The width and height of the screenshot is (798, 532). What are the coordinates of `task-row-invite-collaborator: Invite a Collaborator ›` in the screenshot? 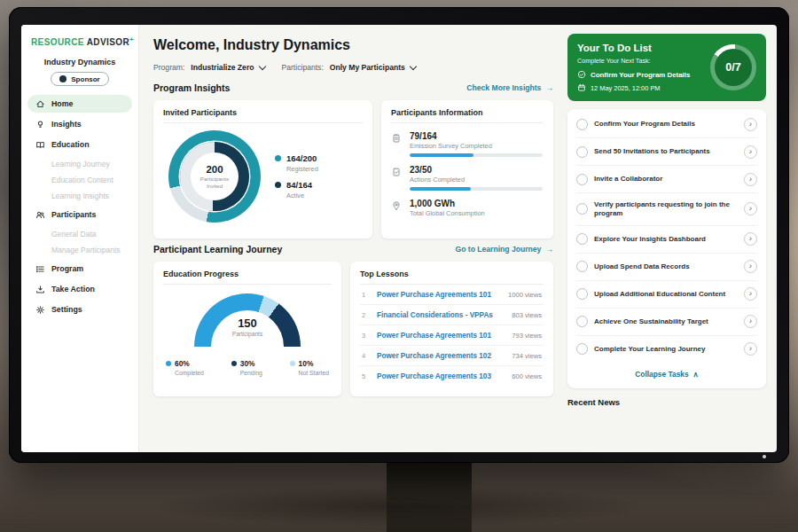 It's located at (667, 179).